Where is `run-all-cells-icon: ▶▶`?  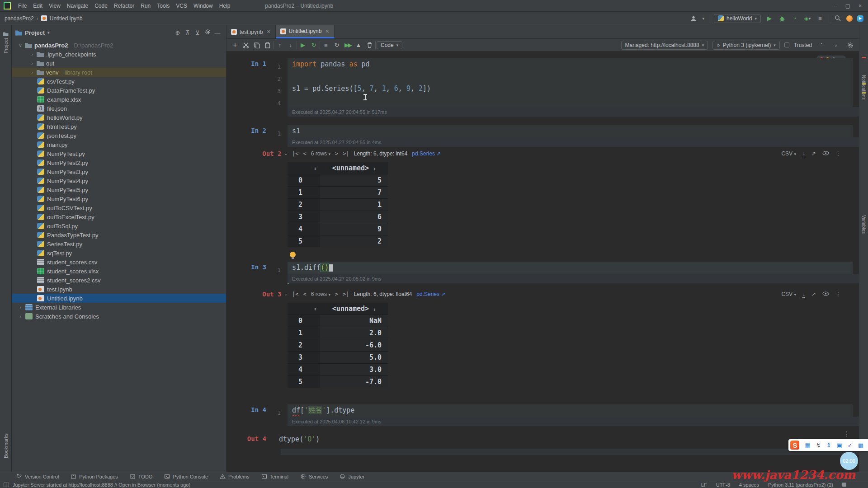
run-all-cells-icon: ▶▶ is located at coordinates (348, 45).